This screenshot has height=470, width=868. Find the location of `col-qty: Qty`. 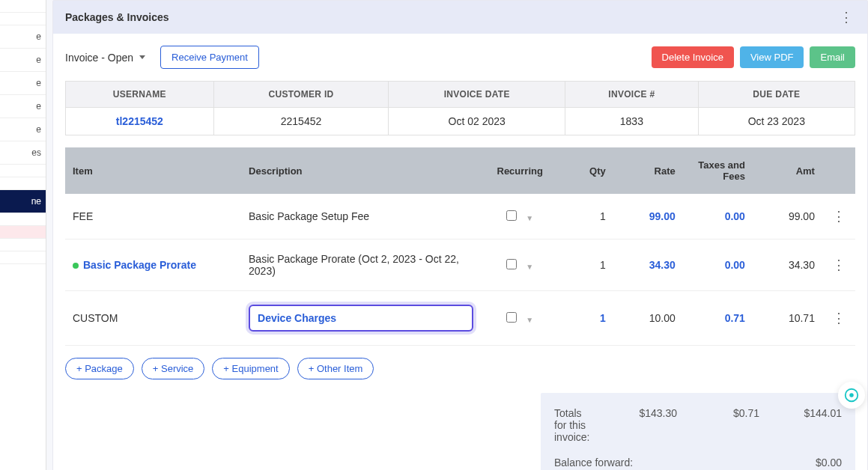

col-qty: Qty is located at coordinates (586, 171).